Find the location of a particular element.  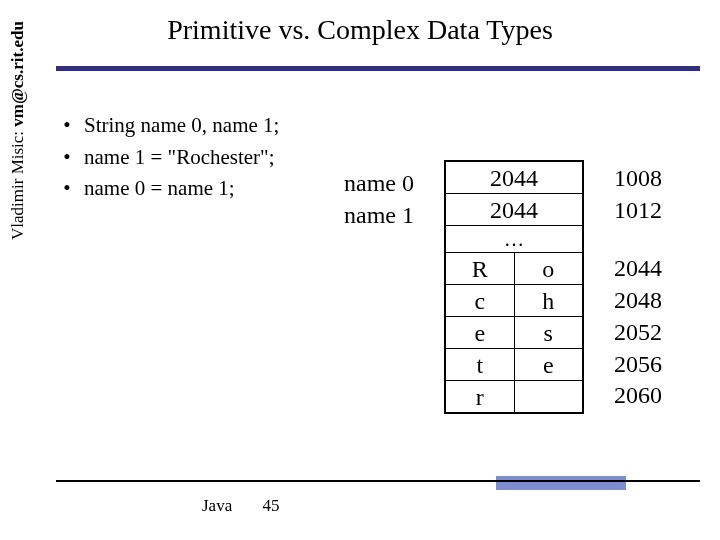

table-row: ch is located at coordinates (514, 301).